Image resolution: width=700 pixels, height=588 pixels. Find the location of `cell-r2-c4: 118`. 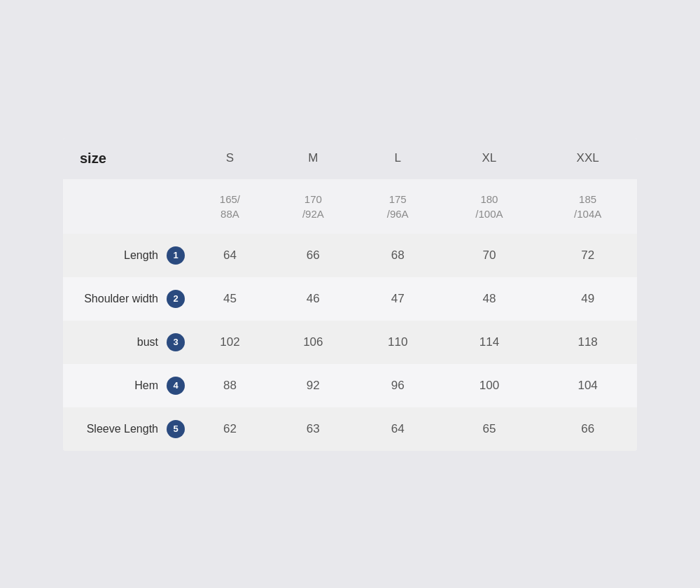

cell-r2-c4: 118 is located at coordinates (588, 342).